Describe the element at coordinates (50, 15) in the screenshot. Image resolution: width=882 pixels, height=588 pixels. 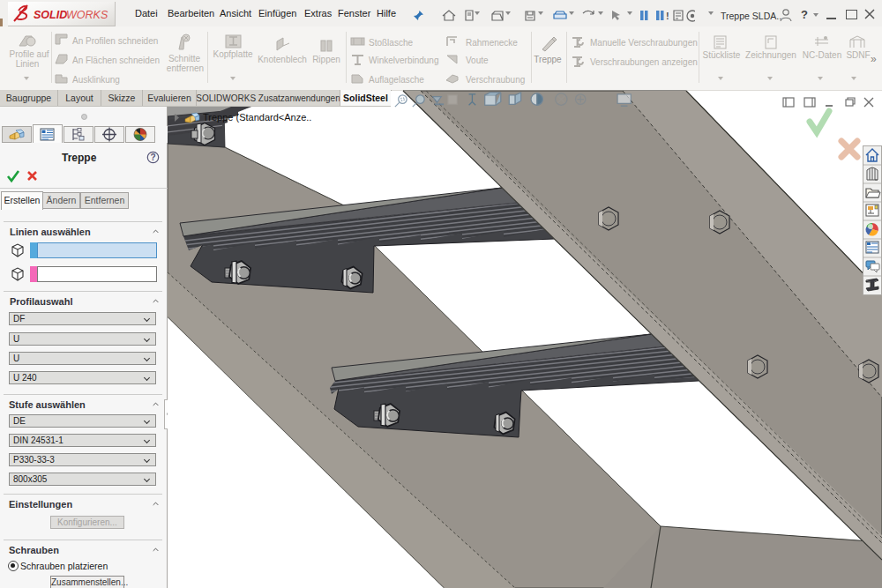
I see `svg-text: SOLID` at that location.